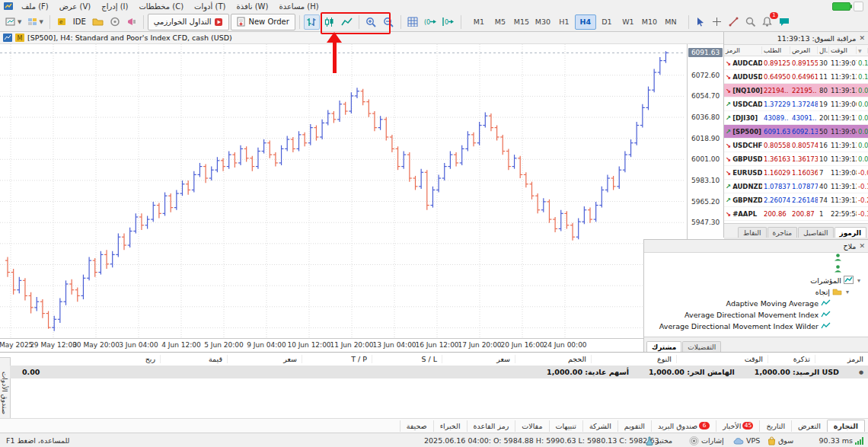  Describe the element at coordinates (264, 359) in the screenshot. I see `trade-col-8: سعر` at that location.